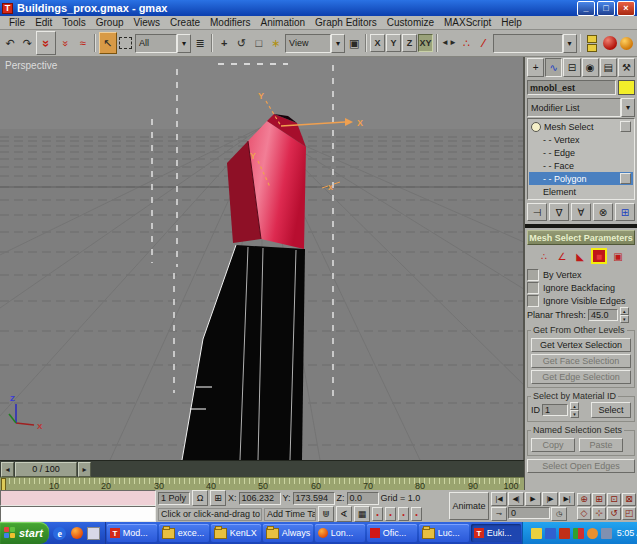  Describe the element at coordinates (584, 500) in the screenshot. I see `zoom-icon: ⊕` at that location.